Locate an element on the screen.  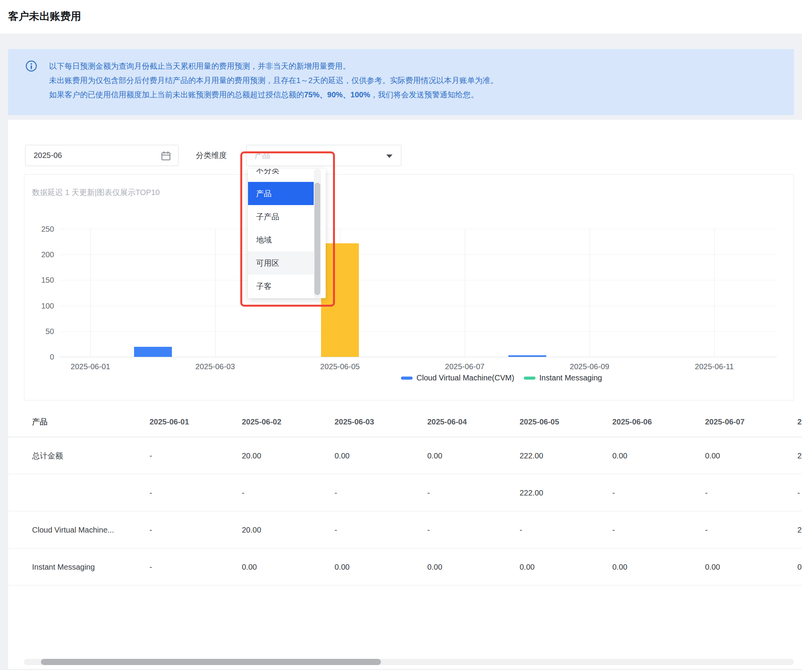
table-cell: 222.00 is located at coordinates (532, 456).